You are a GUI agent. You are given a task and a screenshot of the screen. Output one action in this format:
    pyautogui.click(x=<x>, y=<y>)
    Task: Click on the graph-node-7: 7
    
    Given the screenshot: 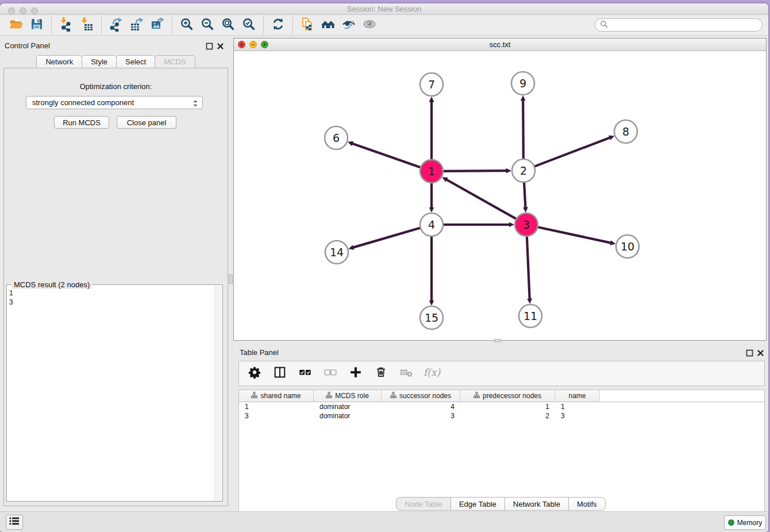 What is the action you would take?
    pyautogui.click(x=432, y=84)
    